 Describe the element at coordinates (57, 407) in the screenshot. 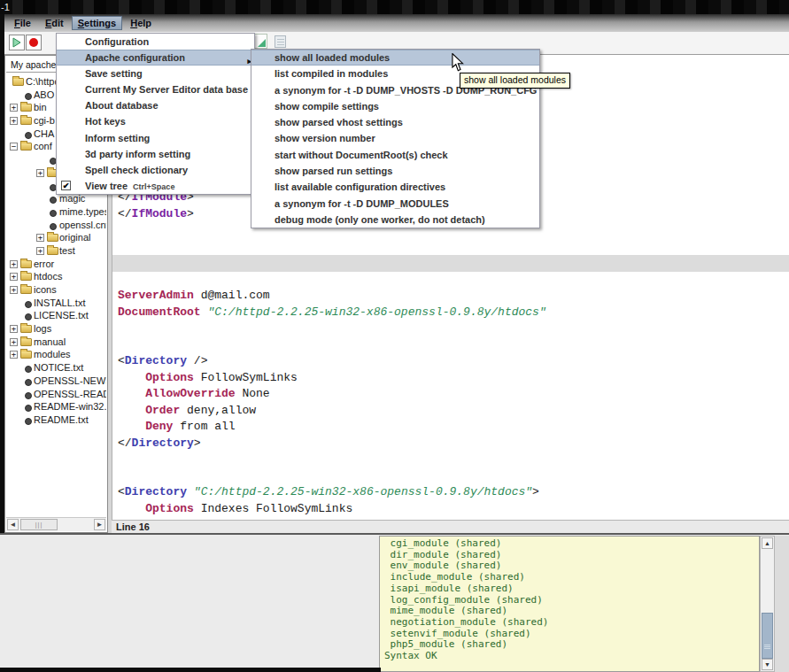

I see `tree-item-readme-win32-t: README-win32.t` at that location.